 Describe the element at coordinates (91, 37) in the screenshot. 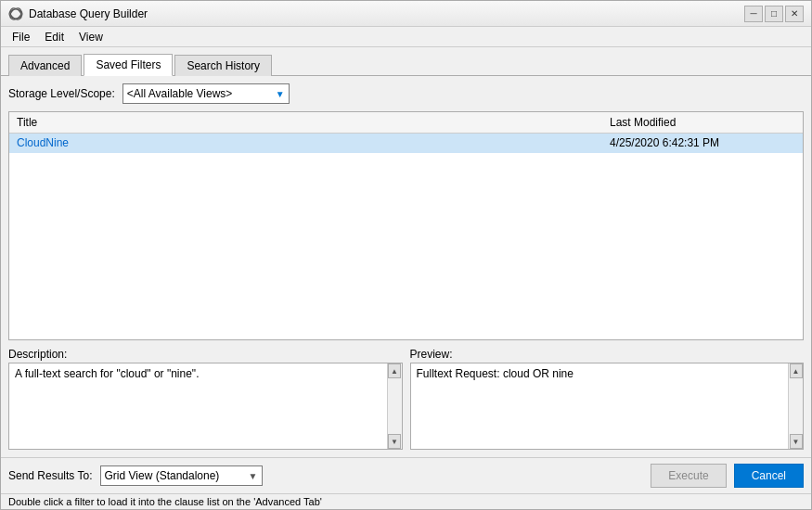

I see `menu-view: View` at that location.